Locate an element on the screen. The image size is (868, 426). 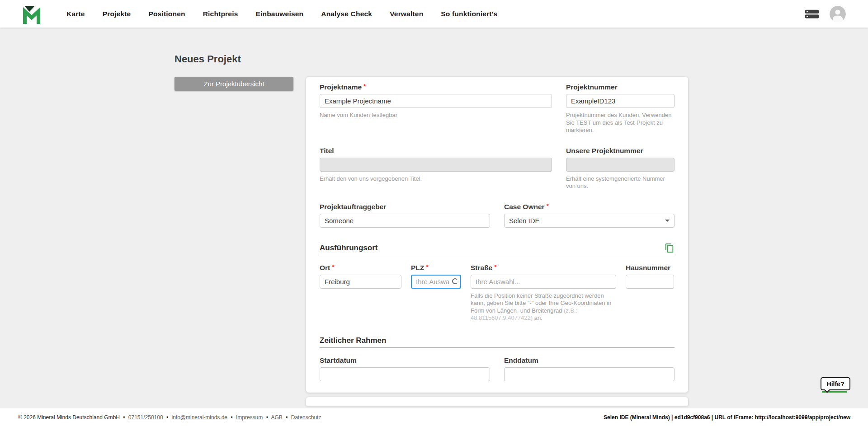
main-nav: Karte Projekte Positionen Richtpreis Ein… is located at coordinates (282, 14).